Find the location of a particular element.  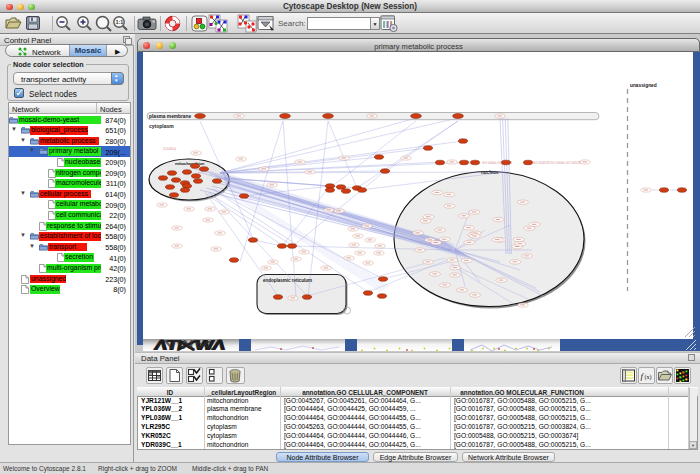

svg-text: endoplasmic reticulum is located at coordinates (288, 280).